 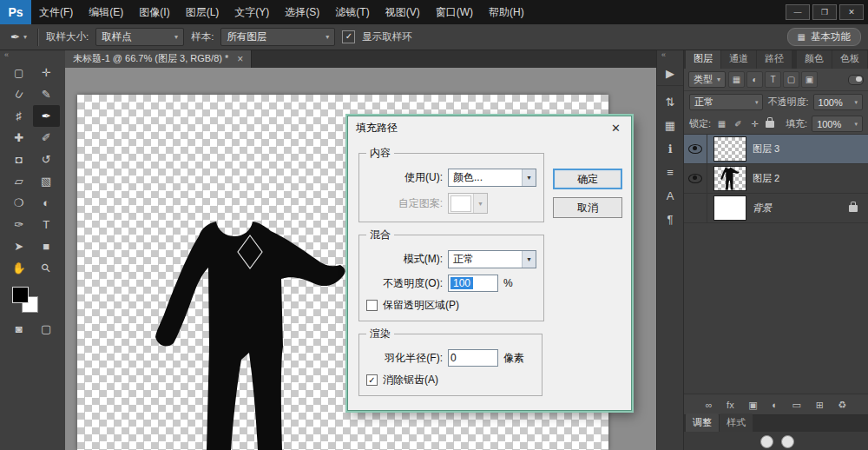 What do you see at coordinates (774, 405) in the screenshot?
I see `adjustment-layer-icon: ◐` at bounding box center [774, 405].